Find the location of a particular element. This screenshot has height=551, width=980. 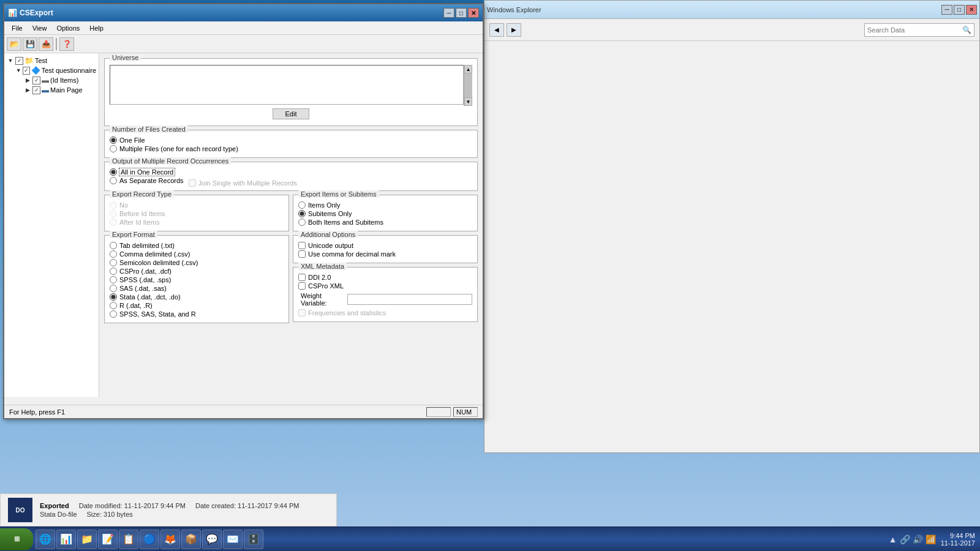

nav-forward: ▶ is located at coordinates (514, 30).